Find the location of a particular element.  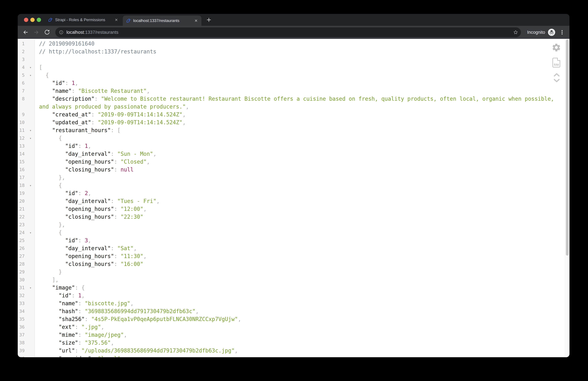

line-number: 30 is located at coordinates (21, 280).